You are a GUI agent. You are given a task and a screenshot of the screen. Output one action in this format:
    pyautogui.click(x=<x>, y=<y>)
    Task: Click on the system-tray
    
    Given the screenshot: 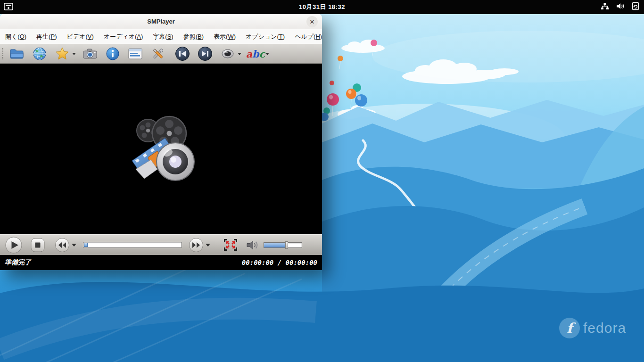 What is the action you would take?
    pyautogui.click(x=620, y=7)
    